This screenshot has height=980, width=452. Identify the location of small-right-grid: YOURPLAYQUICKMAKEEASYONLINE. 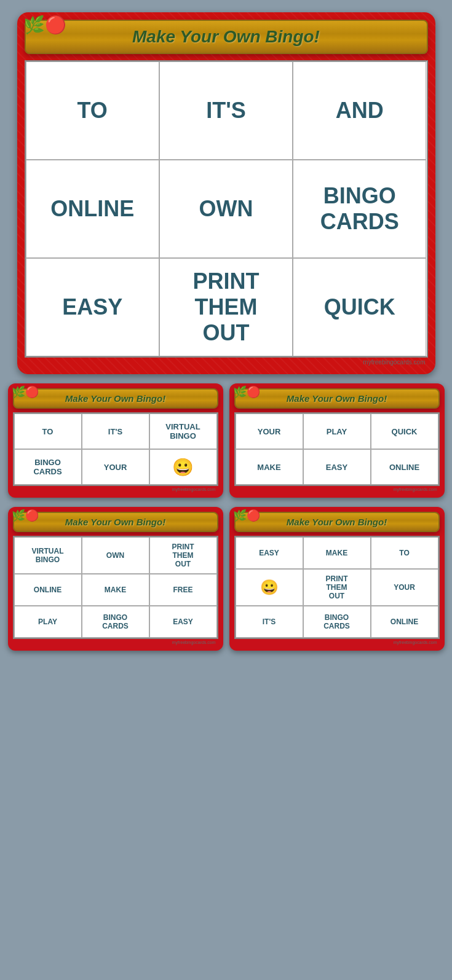
(337, 449).